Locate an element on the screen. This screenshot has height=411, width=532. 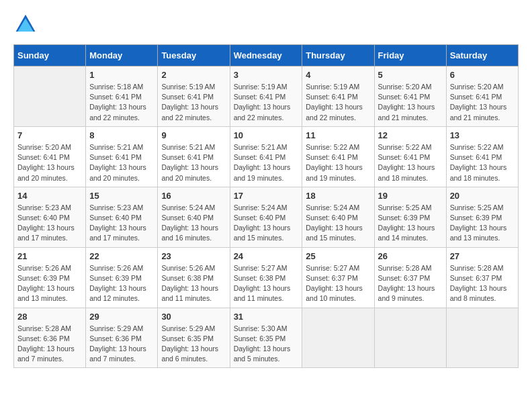
day-number: 11 is located at coordinates (338, 136).